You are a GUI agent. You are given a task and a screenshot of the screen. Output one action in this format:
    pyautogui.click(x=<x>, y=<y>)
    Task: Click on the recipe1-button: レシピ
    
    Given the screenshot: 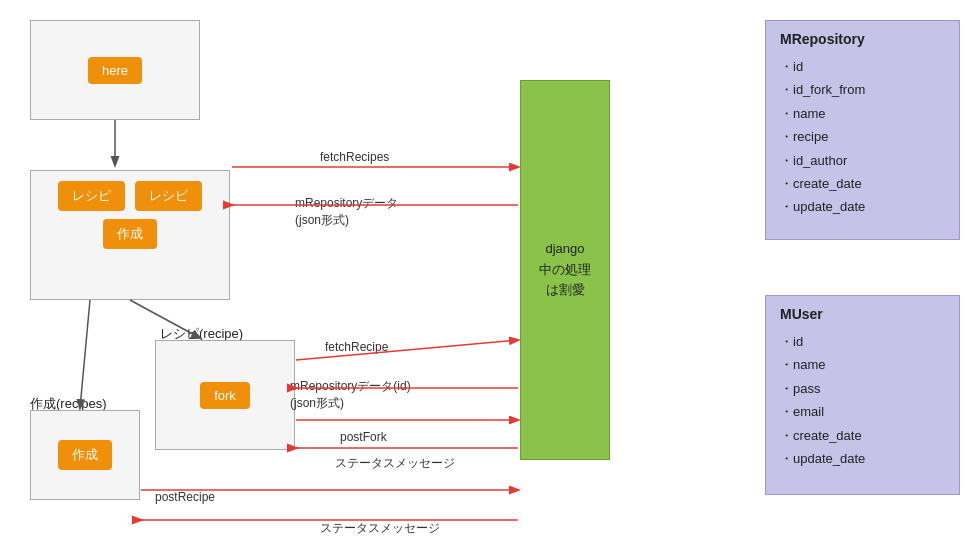 What is the action you would take?
    pyautogui.click(x=92, y=196)
    